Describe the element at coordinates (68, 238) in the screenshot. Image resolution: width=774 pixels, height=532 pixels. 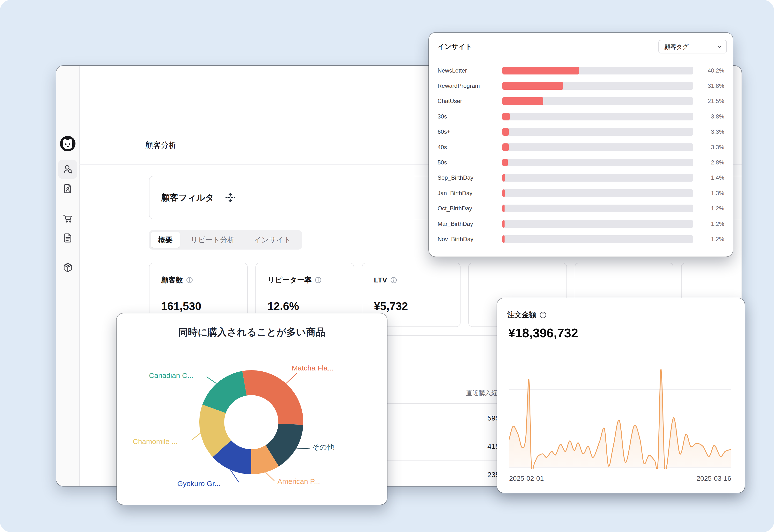
I see `report-document-icon` at that location.